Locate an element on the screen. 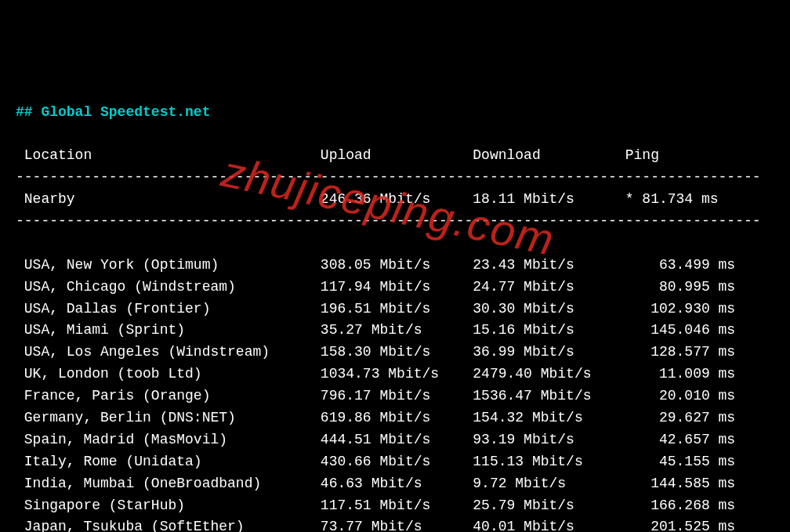  table-row: Japan, Tsukuba (SoftEther) 73.77 Mbit/s … is located at coordinates (375, 525).